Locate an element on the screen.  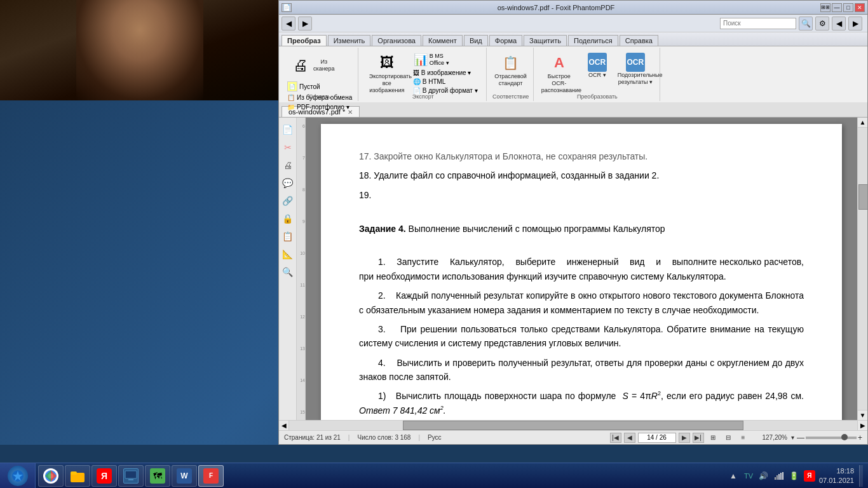
taskbar-item-word: W is located at coordinates (184, 476).